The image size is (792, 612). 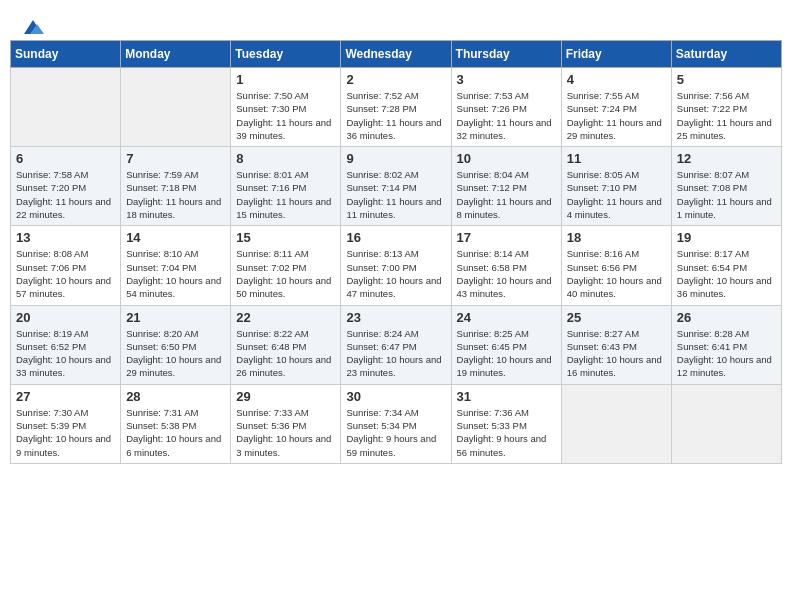 What do you see at coordinates (506, 80) in the screenshot?
I see `day-number: 3` at bounding box center [506, 80].